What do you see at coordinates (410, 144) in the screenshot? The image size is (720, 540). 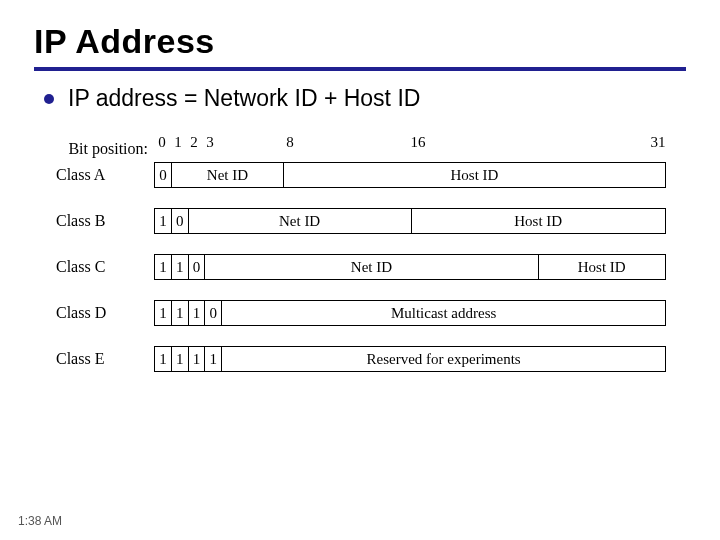 I see `bit-position-scale: 0 1 2 3 8 16 31` at bounding box center [410, 144].